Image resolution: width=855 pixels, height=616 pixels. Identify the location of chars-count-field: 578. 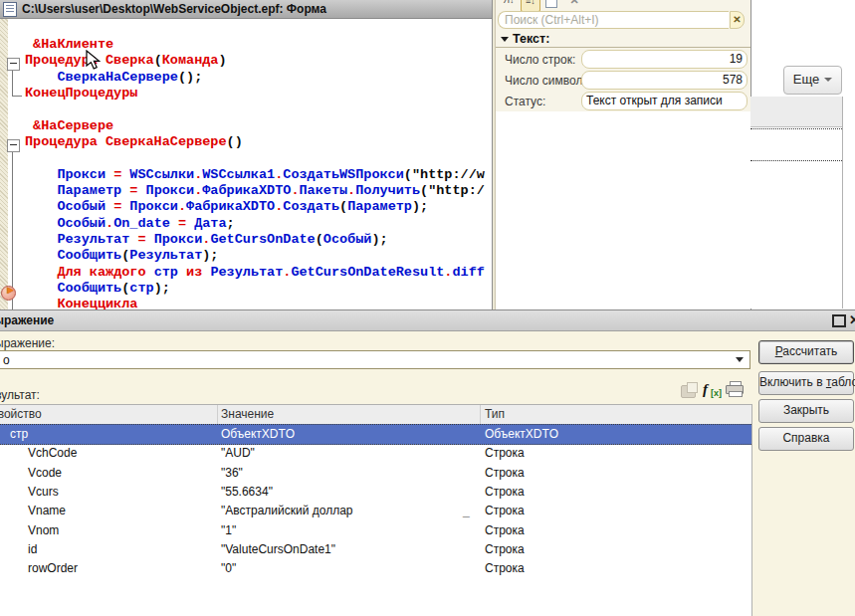
(665, 80).